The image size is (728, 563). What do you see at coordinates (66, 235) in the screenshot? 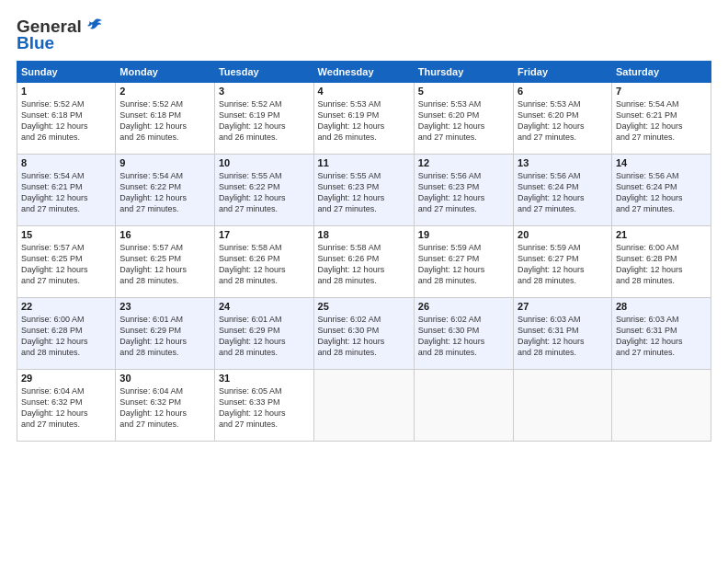
I see `day-number: 15` at bounding box center [66, 235].